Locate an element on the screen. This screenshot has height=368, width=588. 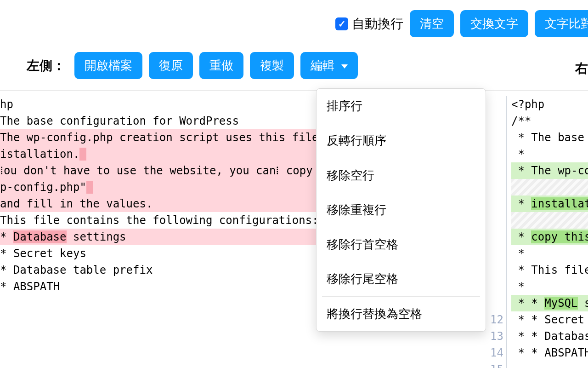
top-toolbar: ✓ 自動換行 清空 交換文字 文字比對 is located at coordinates (294, 22).